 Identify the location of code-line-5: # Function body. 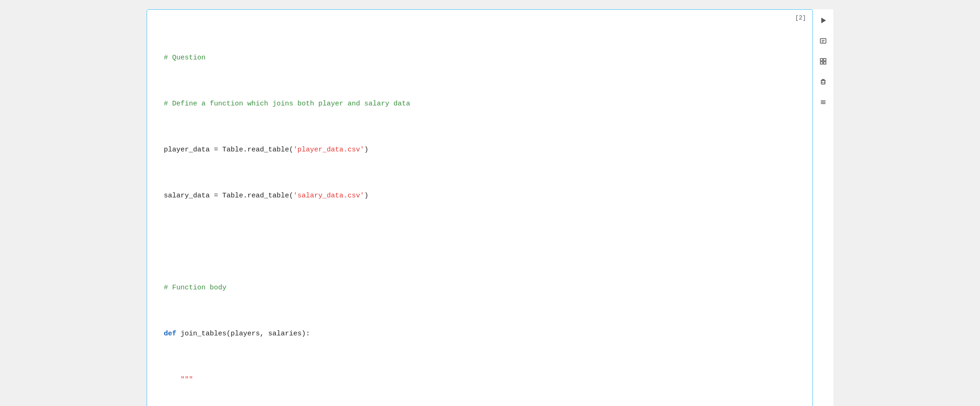
(484, 288).